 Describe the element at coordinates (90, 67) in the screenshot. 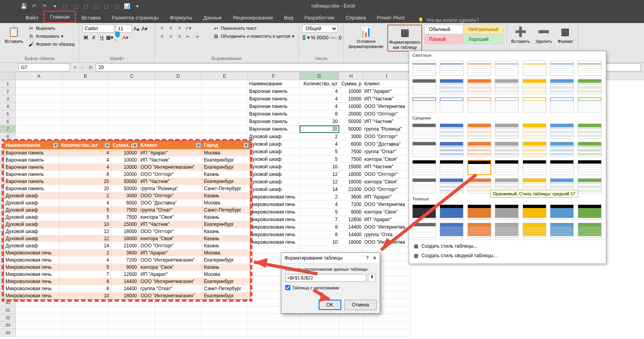

I see `fx-icon: fx` at that location.